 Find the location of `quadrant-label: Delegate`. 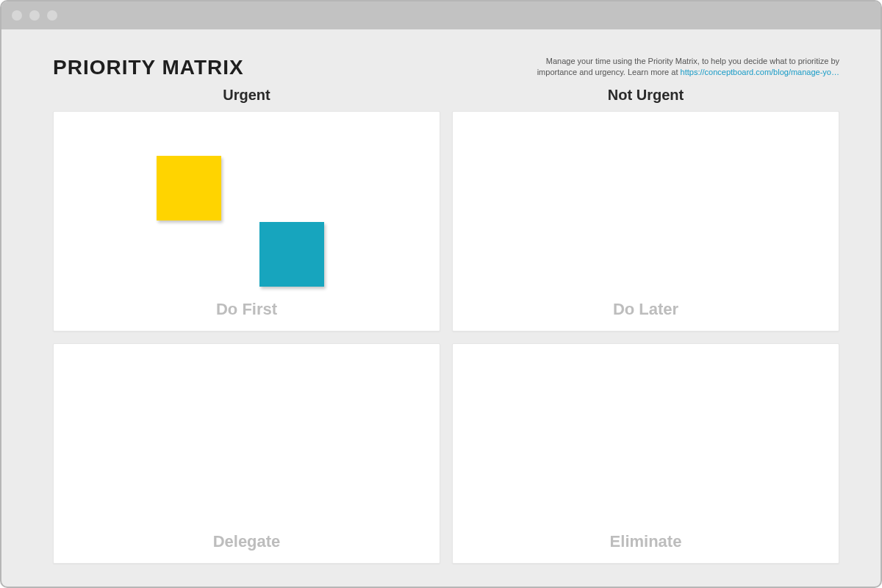

quadrant-label: Delegate is located at coordinates (247, 542).